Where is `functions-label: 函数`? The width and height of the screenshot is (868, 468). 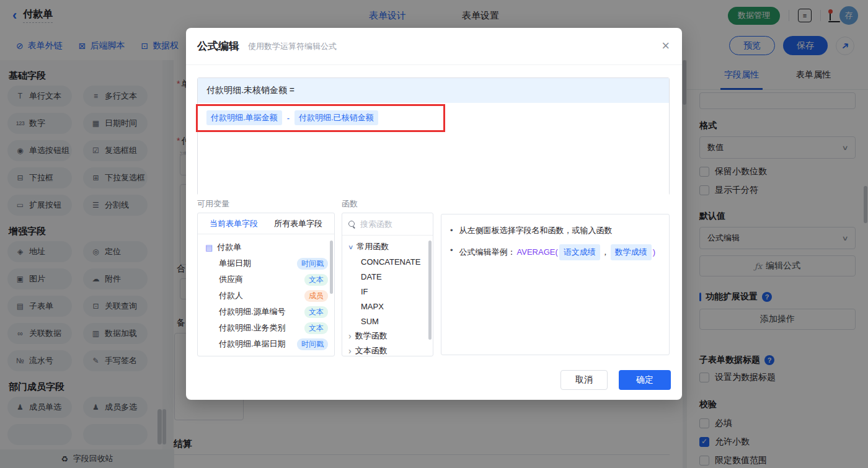 functions-label: 函数 is located at coordinates (350, 204).